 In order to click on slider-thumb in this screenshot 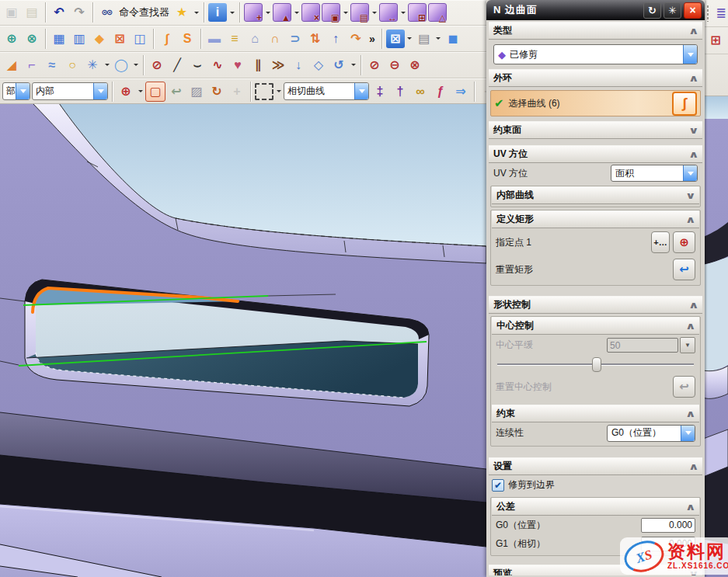, I will do `click(597, 365)`.